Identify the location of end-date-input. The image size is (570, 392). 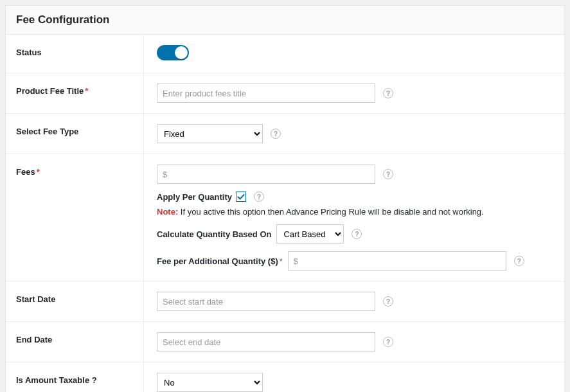
(266, 342).